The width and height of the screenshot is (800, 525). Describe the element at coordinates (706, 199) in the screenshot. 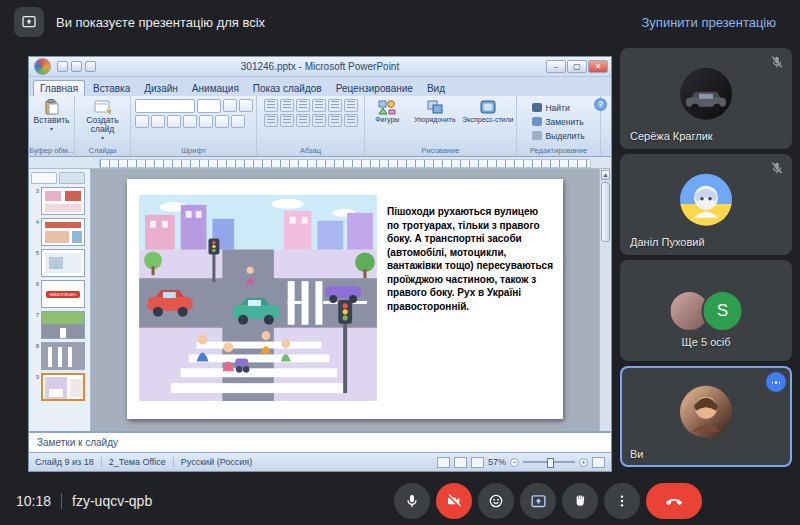

I see `avatar` at that location.